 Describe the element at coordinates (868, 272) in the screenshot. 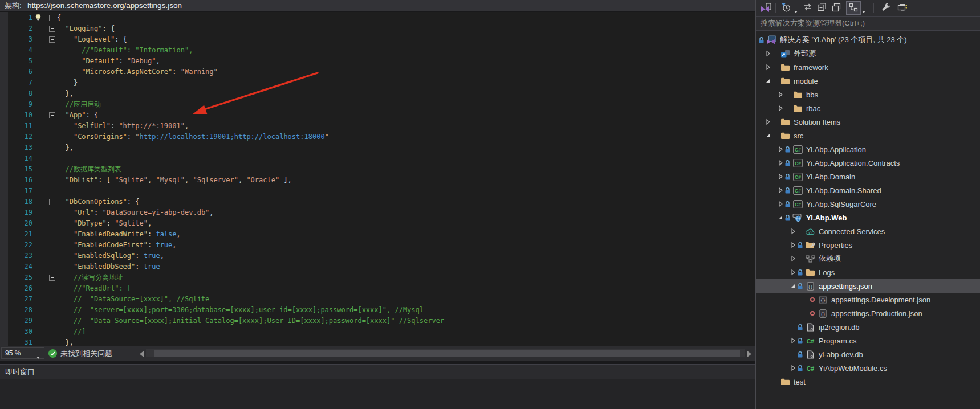

I see `tree-item-logs: Logs` at that location.